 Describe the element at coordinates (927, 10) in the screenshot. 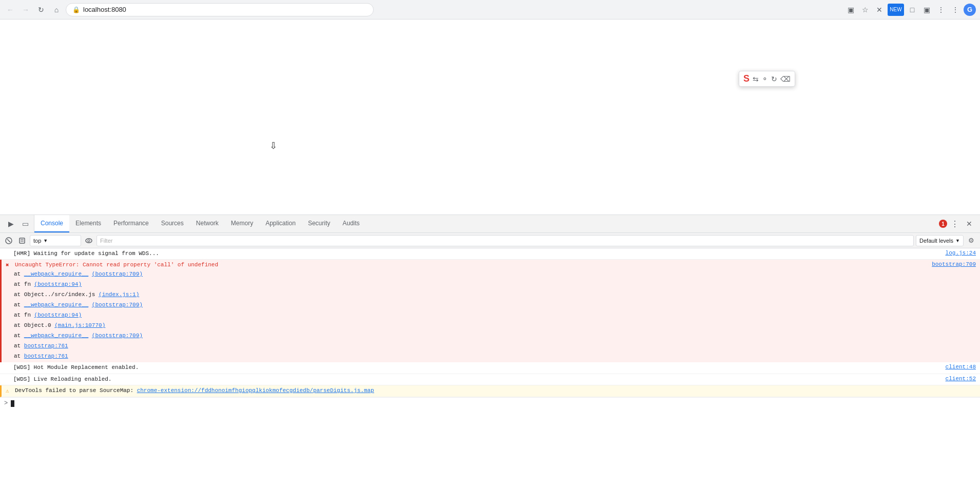

I see `extension3-icon: ▣` at that location.